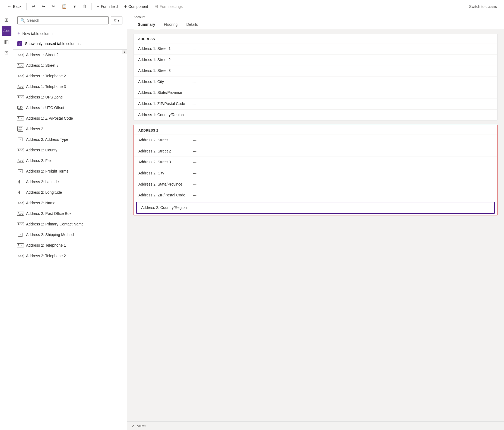  Describe the element at coordinates (39, 161) in the screenshot. I see `column-label: Address 2: Fax` at that location.